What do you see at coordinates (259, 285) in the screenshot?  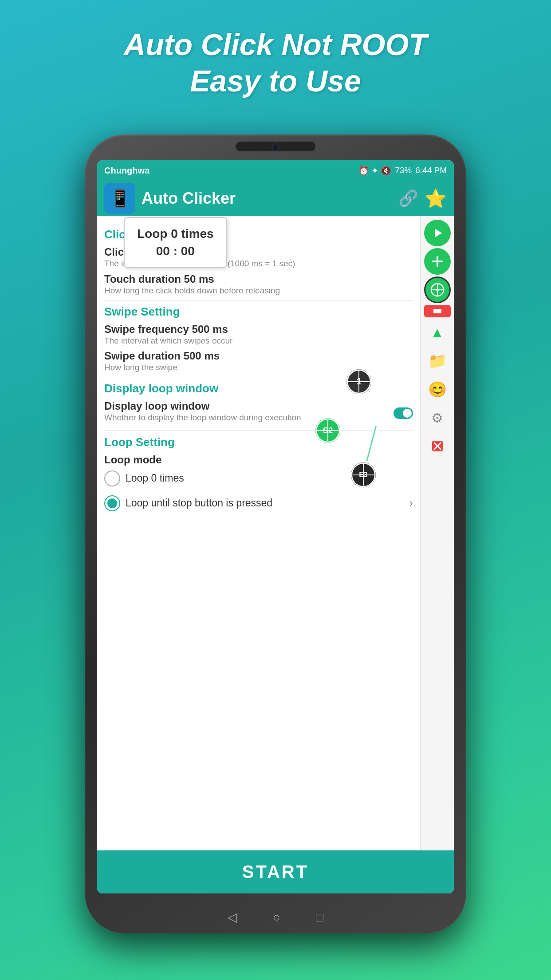 I see `touch-duration-row: Touch duration 50 ms How long the click …` at bounding box center [259, 285].